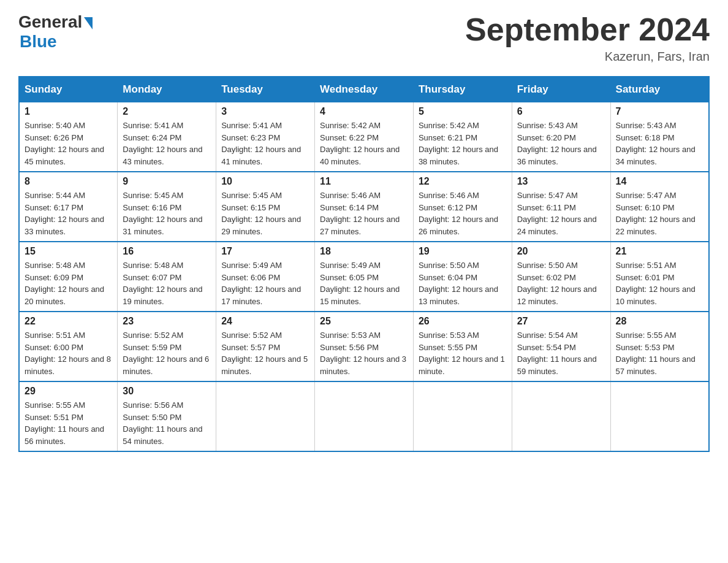  Describe the element at coordinates (69, 137) in the screenshot. I see `calendar-cell: 1Sunrise: 5:40 AMSunset: 6:26 PMDaylight…` at that location.